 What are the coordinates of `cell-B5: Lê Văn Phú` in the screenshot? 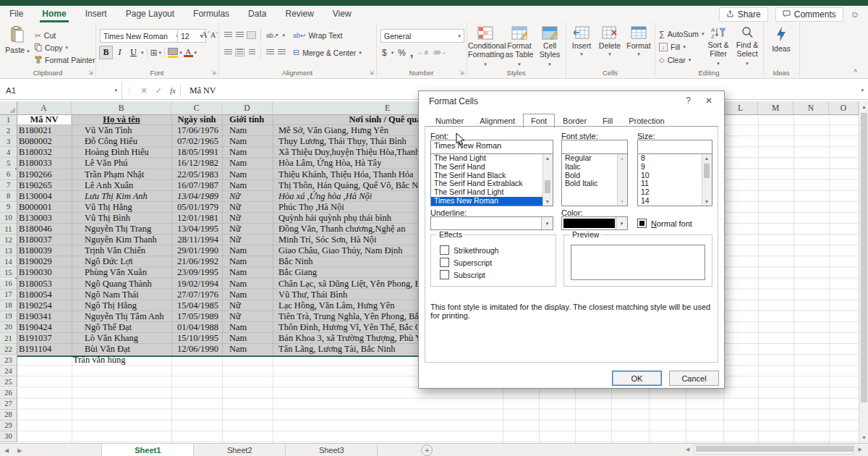 It's located at (106, 164).